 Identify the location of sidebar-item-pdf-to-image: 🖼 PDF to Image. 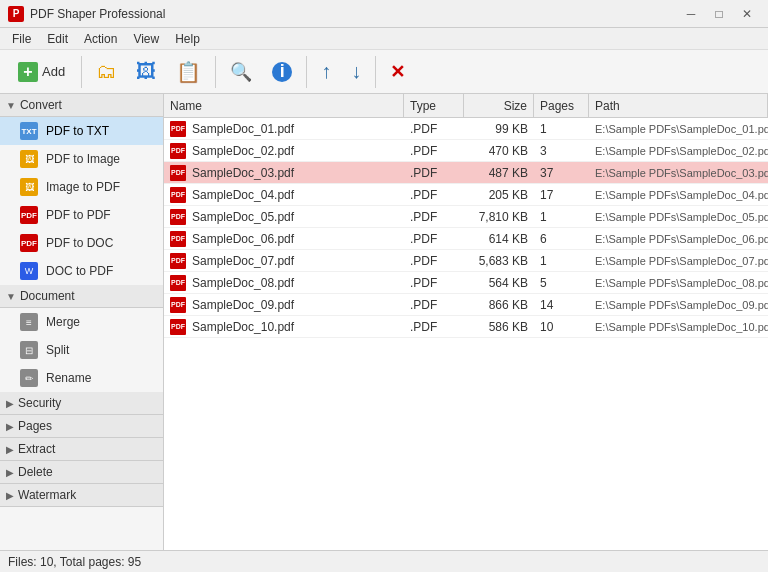
(82, 159).